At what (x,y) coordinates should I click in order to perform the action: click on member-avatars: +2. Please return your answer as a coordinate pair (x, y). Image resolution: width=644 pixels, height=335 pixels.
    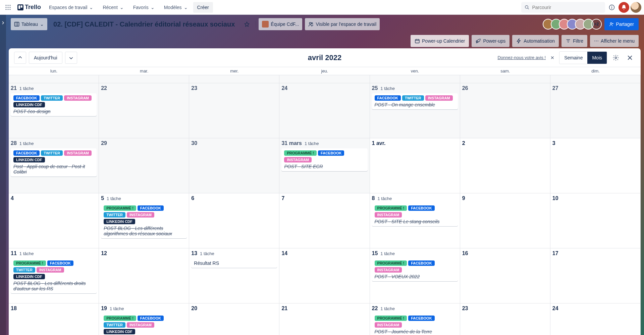
    Looking at the image, I should click on (574, 24).